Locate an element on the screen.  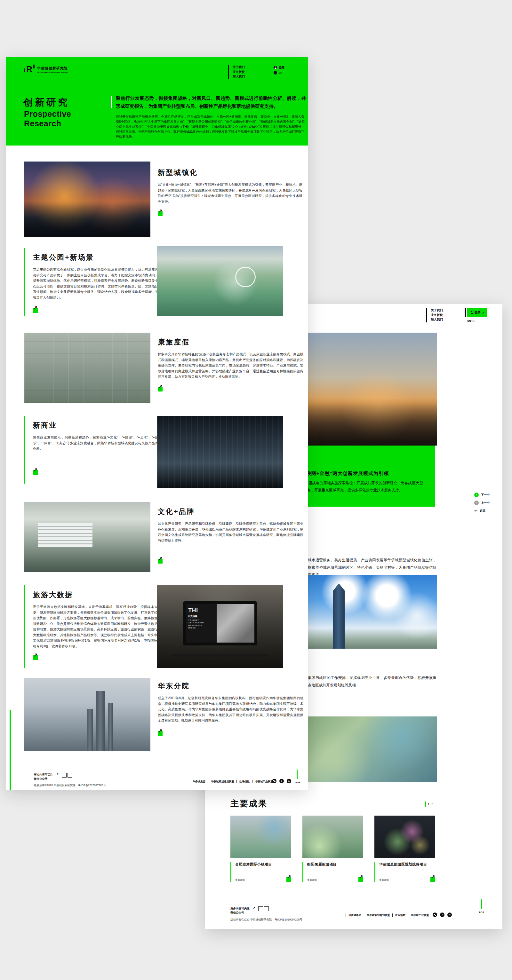
login-button: 登录 ↗ is located at coordinates (477, 313).